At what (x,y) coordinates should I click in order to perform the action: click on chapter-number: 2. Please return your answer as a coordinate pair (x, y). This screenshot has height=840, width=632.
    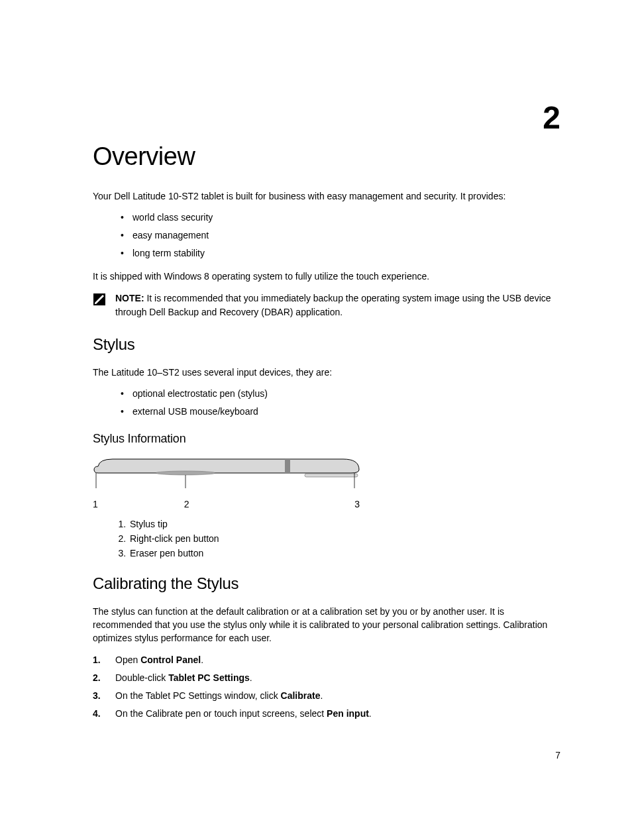
    Looking at the image, I should click on (551, 118).